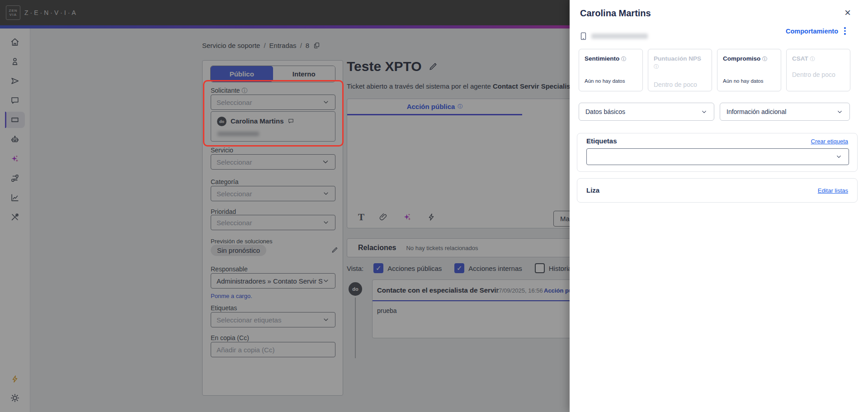 Image resolution: width=868 pixels, height=412 pixels. I want to click on metric-title: Sentimiento ⓘ, so click(611, 59).